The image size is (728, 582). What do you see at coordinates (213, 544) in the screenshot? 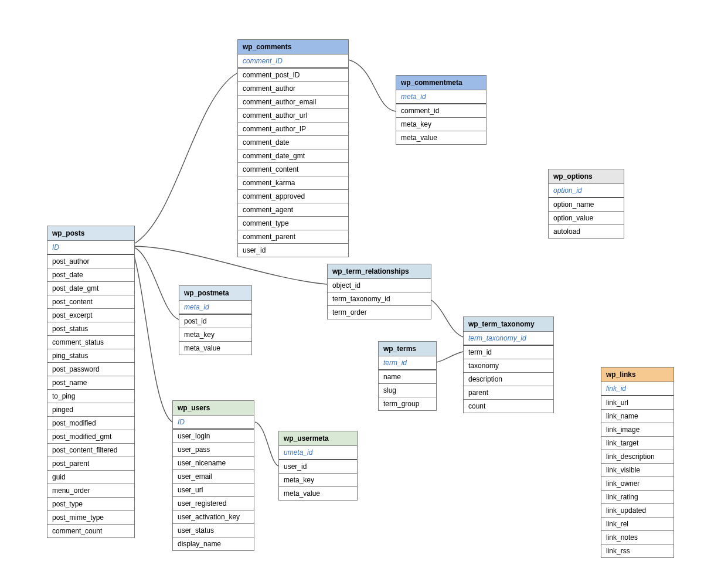
I see `field: display_name` at bounding box center [213, 544].